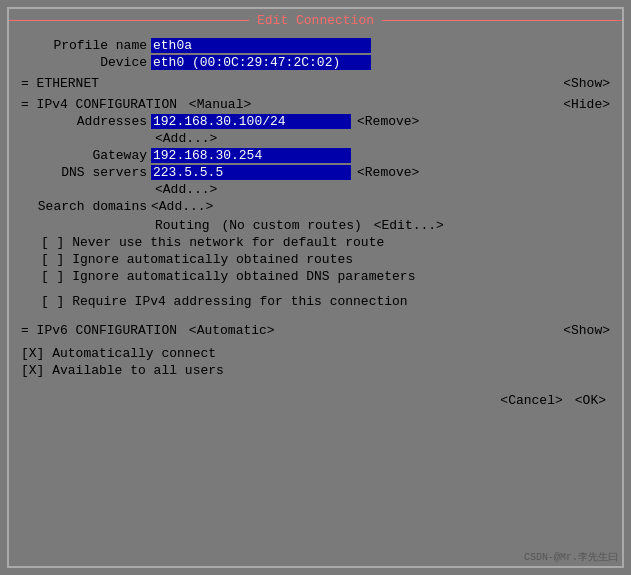 The height and width of the screenshot is (575, 631). I want to click on checkbox1-row: [ ] Never use this network for default r…, so click(316, 242).